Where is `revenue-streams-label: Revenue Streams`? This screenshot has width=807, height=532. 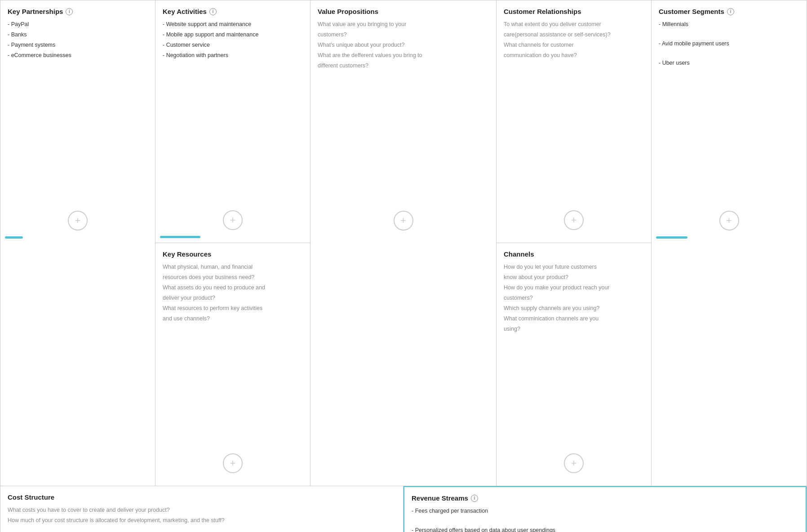
revenue-streams-label: Revenue Streams is located at coordinates (440, 498).